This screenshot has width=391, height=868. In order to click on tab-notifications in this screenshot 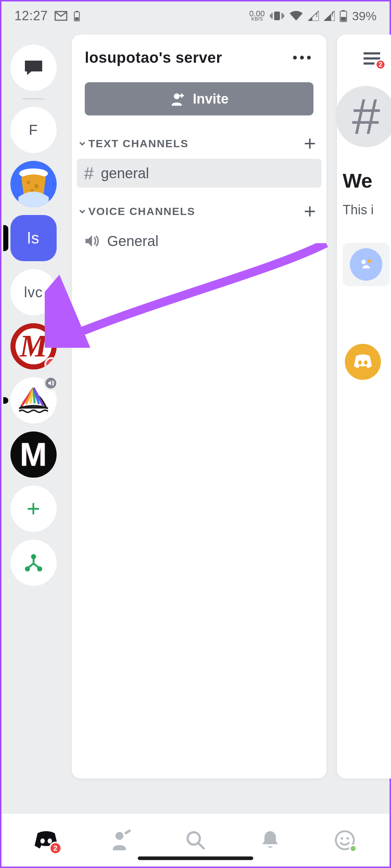, I will do `click(270, 840)`.